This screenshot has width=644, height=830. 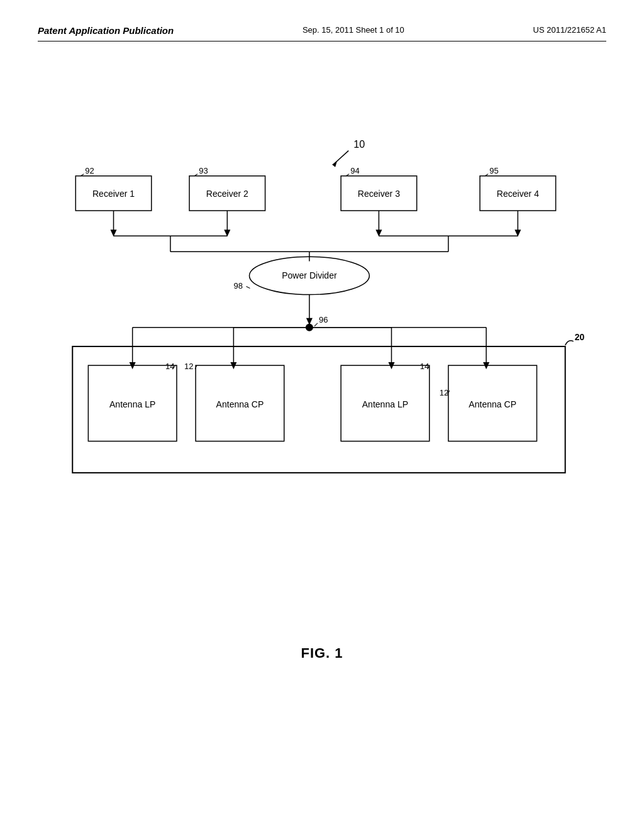 I want to click on antenna-lp2-label: Antenna LP, so click(x=385, y=404).